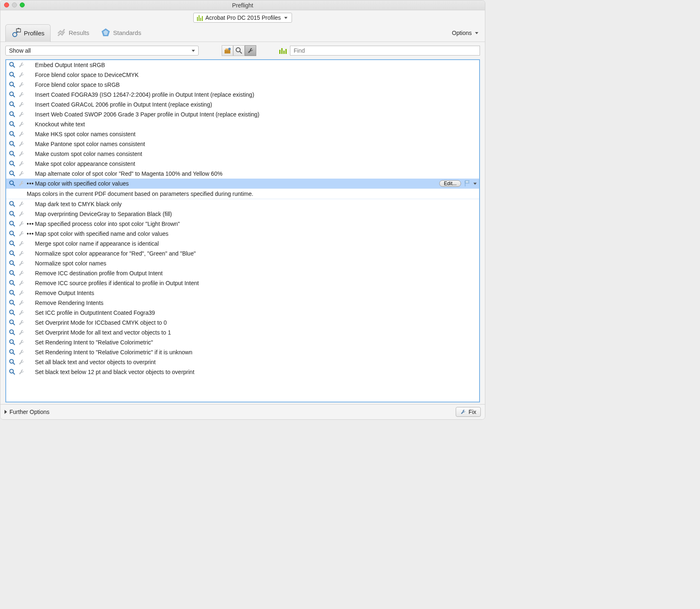 The image size is (700, 609). Describe the element at coordinates (96, 244) in the screenshot. I see `list-item-label: Merge spot color name if appearance is i…` at that location.